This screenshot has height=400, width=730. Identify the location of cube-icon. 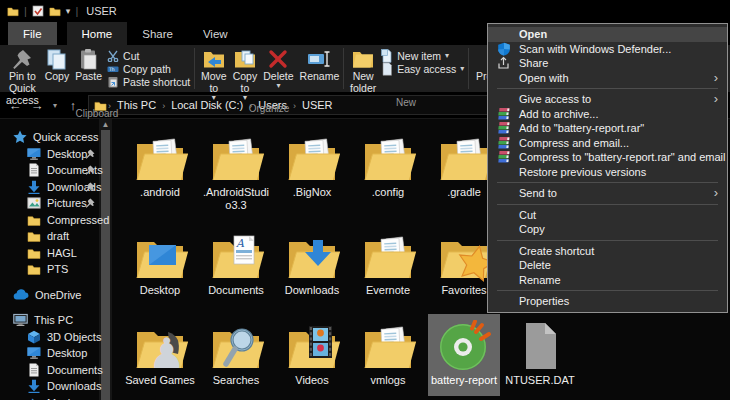
(34, 337).